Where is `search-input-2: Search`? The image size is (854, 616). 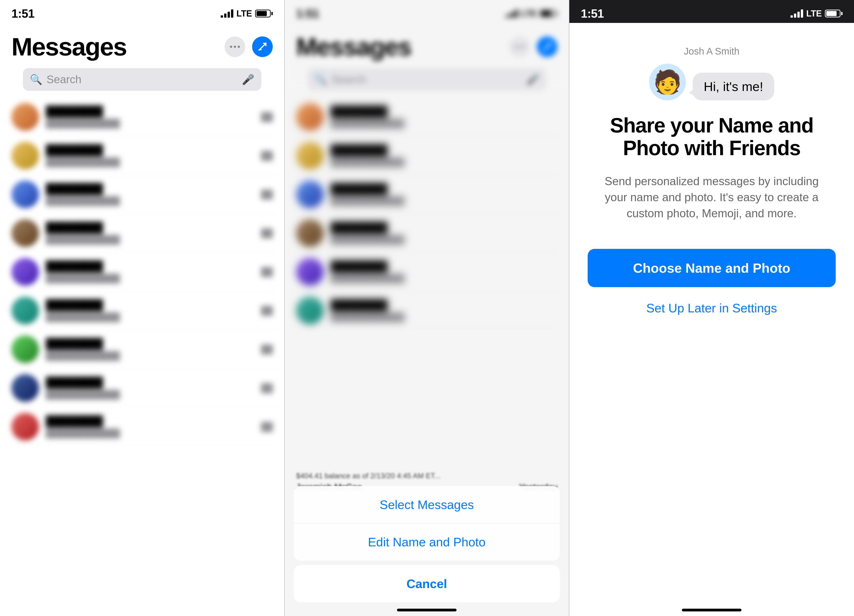 search-input-2: Search is located at coordinates (427, 79).